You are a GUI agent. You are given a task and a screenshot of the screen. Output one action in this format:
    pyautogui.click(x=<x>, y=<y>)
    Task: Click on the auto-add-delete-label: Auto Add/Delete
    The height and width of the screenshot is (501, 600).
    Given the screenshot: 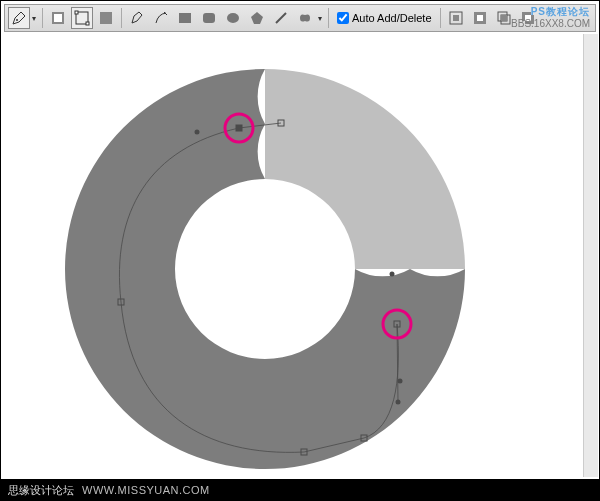 What is the action you would take?
    pyautogui.click(x=392, y=18)
    